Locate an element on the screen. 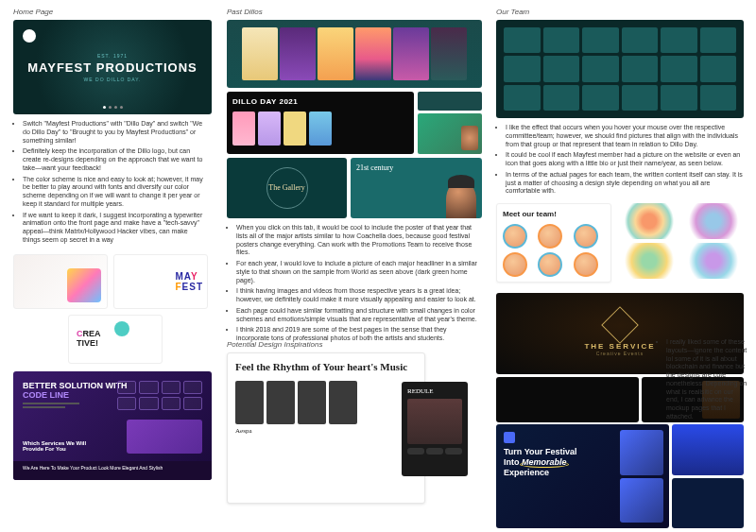 Image resolution: width=756 pixels, height=532 pixels. small-stack is located at coordinates (450, 123).